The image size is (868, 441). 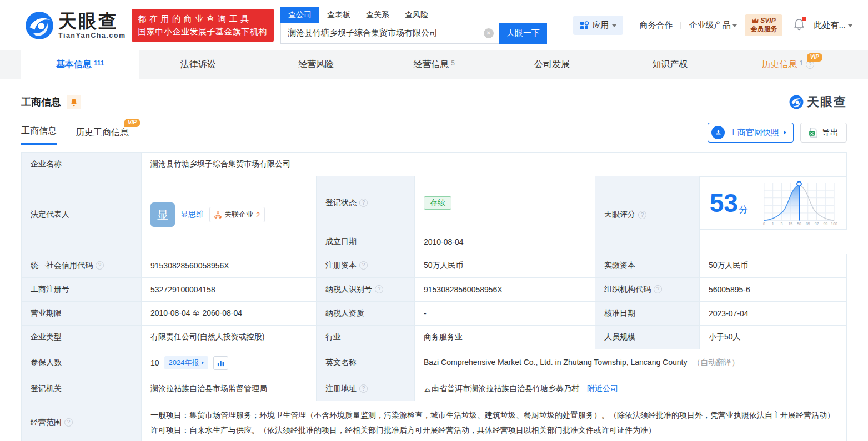 I want to click on subtab-history-registration: VIP 历史工商信息, so click(x=102, y=136).